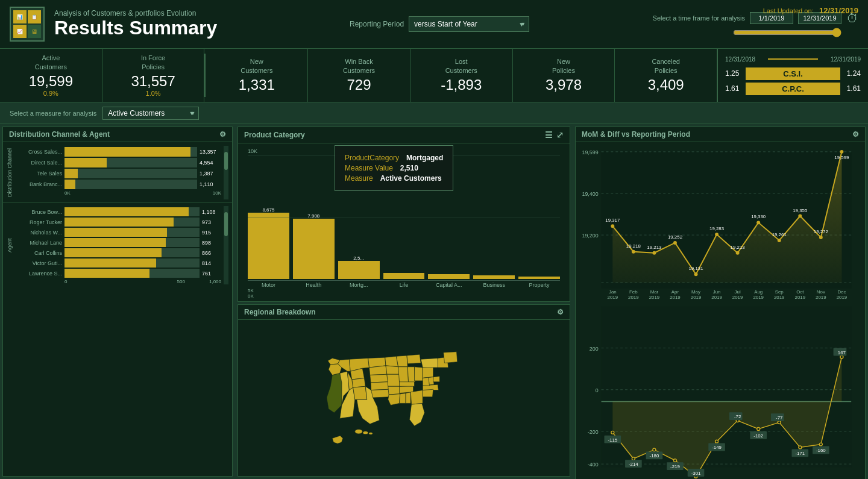  What do you see at coordinates (469, 24) in the screenshot?
I see `reporting-select: versus Start of Year Month over Month Ye…` at bounding box center [469, 24].